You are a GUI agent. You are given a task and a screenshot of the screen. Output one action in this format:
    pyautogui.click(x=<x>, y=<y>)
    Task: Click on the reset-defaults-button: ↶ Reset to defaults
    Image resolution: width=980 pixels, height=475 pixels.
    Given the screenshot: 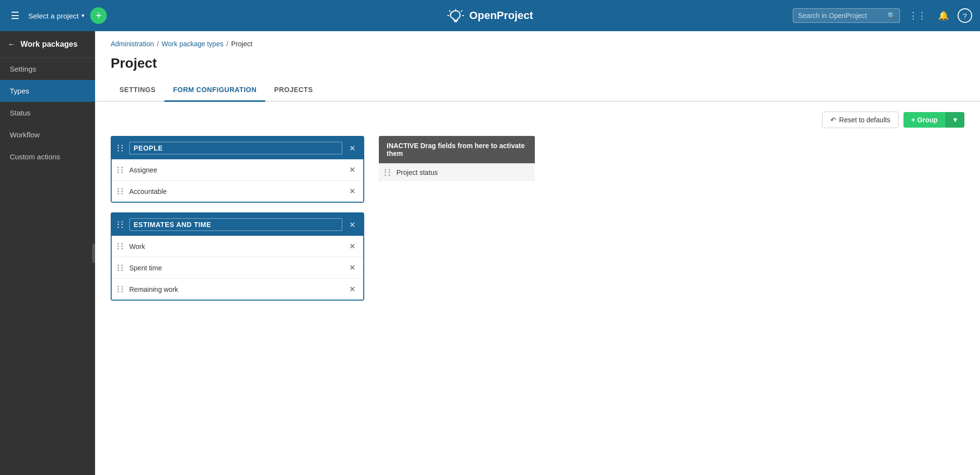 What is the action you would take?
    pyautogui.click(x=860, y=120)
    